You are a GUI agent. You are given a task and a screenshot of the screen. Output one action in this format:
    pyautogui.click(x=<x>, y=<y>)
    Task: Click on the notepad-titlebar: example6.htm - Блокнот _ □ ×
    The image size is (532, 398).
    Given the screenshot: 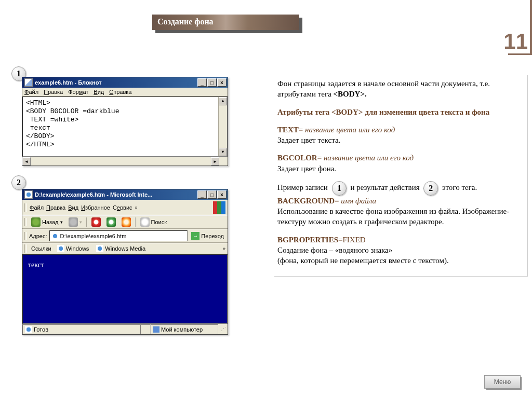 What is the action you would take?
    pyautogui.click(x=125, y=83)
    